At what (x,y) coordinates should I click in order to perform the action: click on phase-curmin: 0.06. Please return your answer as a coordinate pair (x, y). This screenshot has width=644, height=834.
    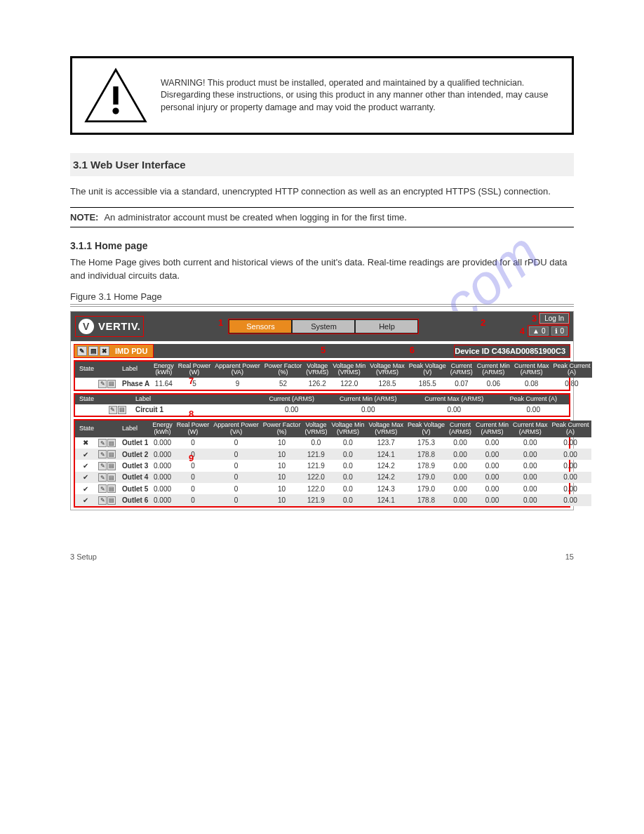
    Looking at the image, I should click on (494, 383).